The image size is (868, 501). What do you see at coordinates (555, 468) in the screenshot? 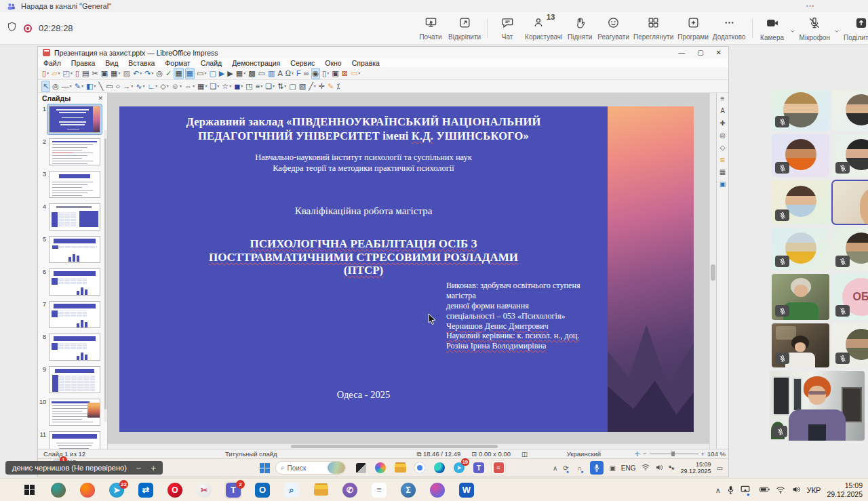
I see `tray-chevron-icon: ∧` at bounding box center [555, 468].